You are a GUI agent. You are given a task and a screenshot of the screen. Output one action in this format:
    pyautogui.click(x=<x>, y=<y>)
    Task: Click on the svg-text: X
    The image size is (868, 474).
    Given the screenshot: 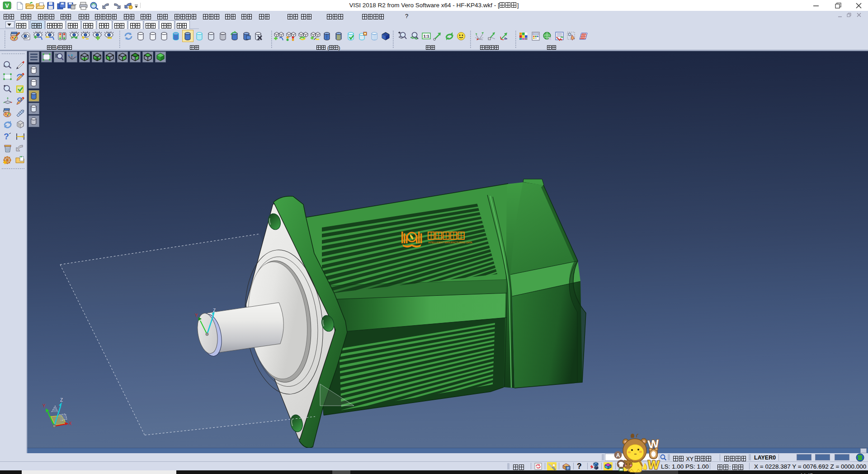 What is the action you would take?
    pyautogui.click(x=71, y=423)
    